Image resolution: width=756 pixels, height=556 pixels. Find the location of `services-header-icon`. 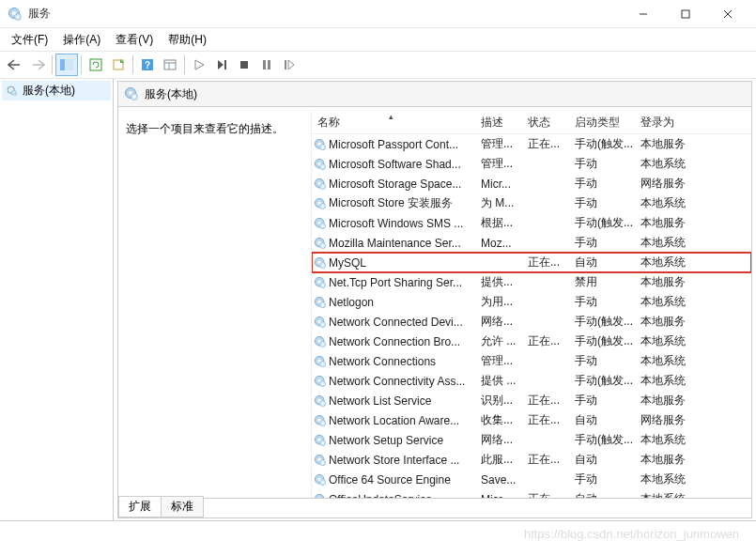

services-header-icon is located at coordinates (131, 94).